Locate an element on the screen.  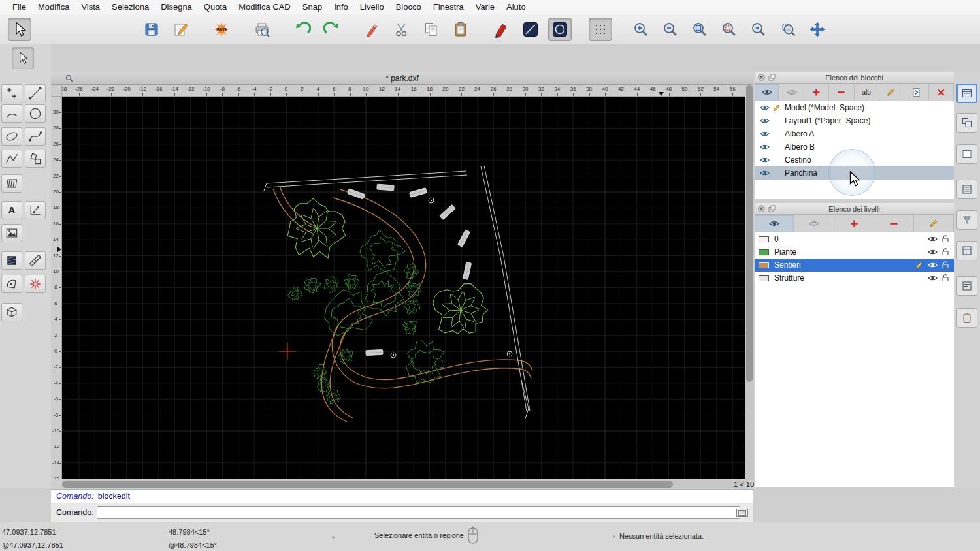
block-row: Panchina is located at coordinates (855, 173).